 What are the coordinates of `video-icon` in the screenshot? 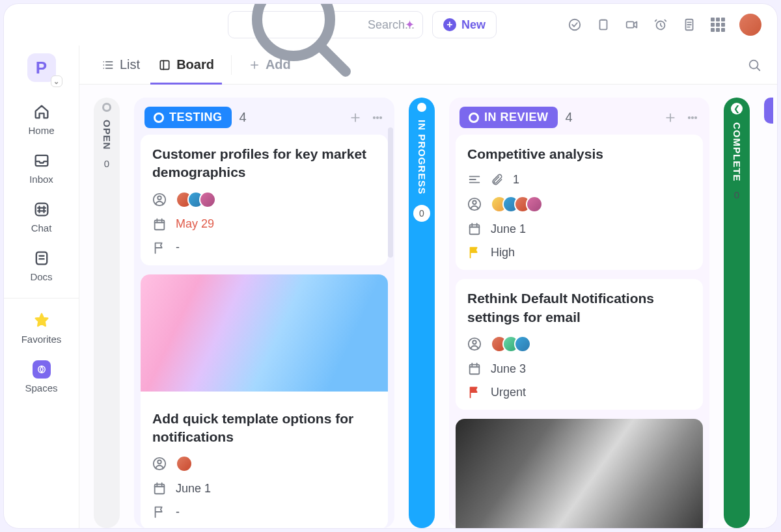 It's located at (632, 25).